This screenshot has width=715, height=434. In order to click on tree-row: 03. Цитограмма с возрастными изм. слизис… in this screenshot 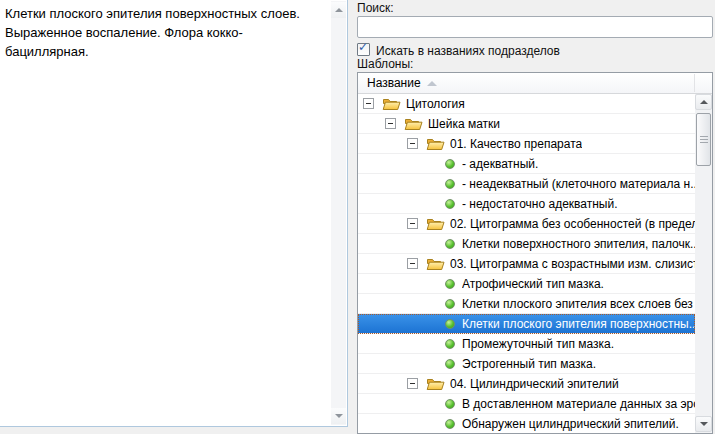, I will do `click(526, 264)`.